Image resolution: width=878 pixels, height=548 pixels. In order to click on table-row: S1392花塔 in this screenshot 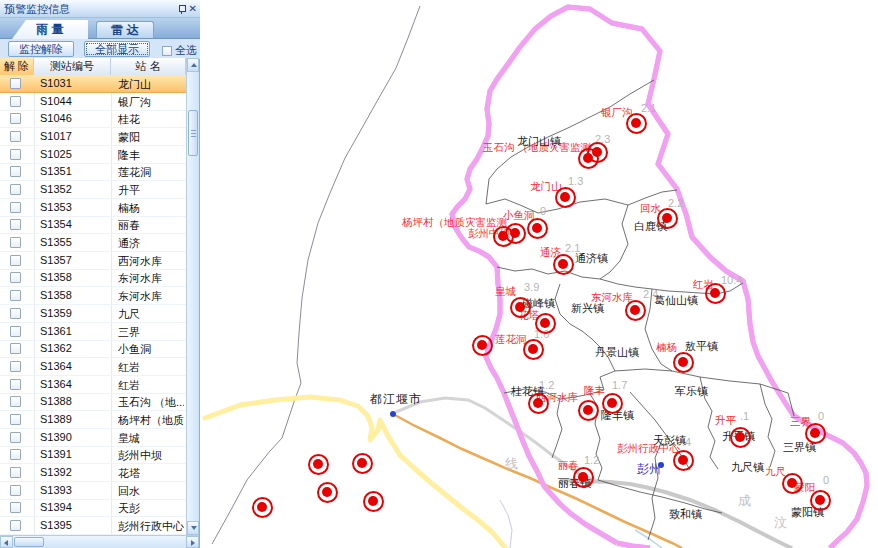, I will do `click(93, 473)`.